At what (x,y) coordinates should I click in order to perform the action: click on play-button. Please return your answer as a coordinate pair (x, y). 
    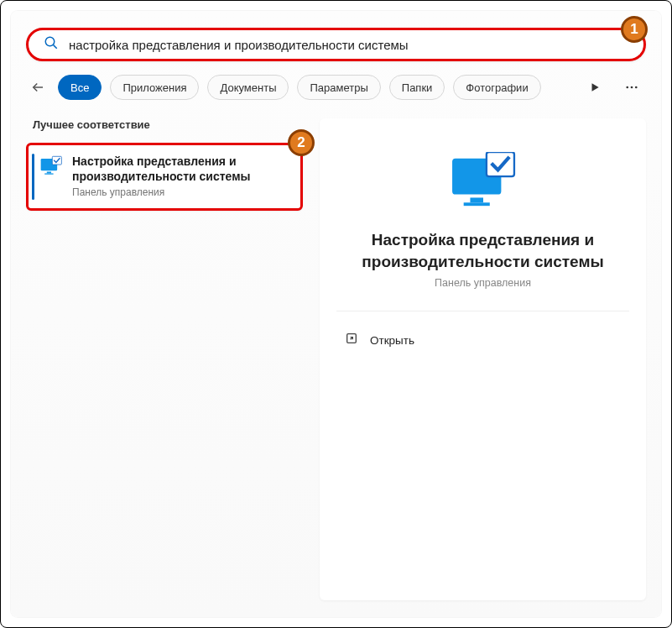
    Looking at the image, I should click on (595, 87).